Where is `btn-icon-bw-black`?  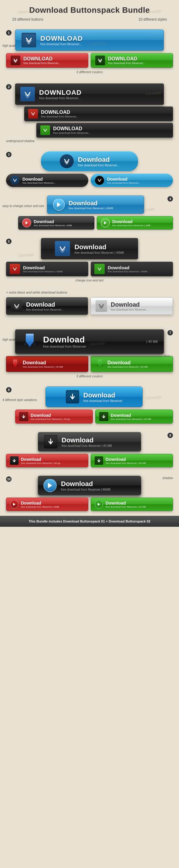 btn-icon-bw-black is located at coordinates (17, 306).